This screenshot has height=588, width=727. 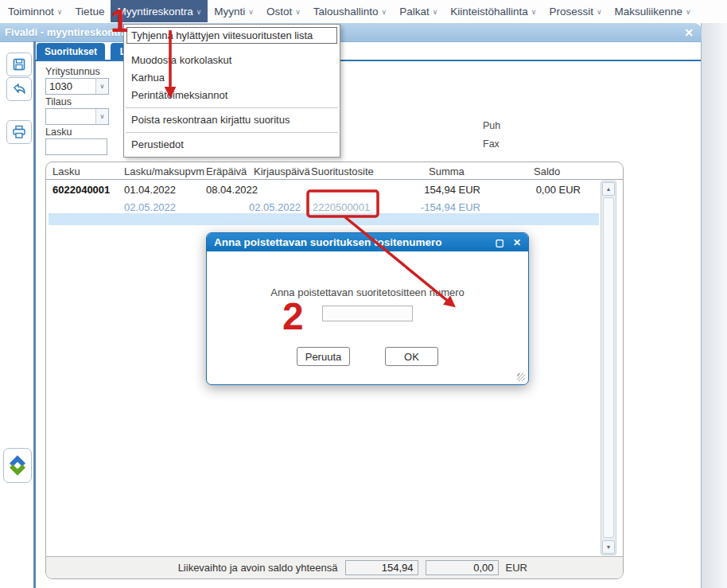 What do you see at coordinates (367, 293) in the screenshot?
I see `dialog-prompt: Anna poistettavan suoritetositteen numer…` at bounding box center [367, 293].